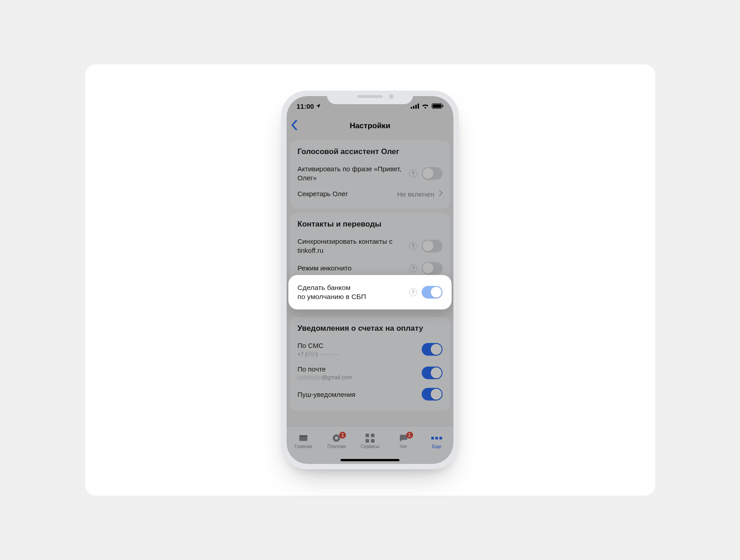 The image size is (740, 560). What do you see at coordinates (370, 224) in the screenshot?
I see `section-contacts-title: Контакты и переводы` at bounding box center [370, 224].